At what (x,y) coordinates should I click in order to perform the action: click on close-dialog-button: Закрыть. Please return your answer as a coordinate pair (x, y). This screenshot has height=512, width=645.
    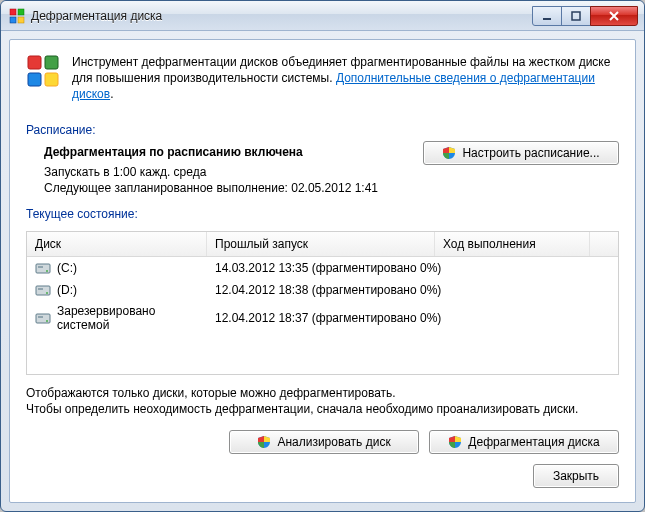
    Looking at the image, I should click on (576, 476).